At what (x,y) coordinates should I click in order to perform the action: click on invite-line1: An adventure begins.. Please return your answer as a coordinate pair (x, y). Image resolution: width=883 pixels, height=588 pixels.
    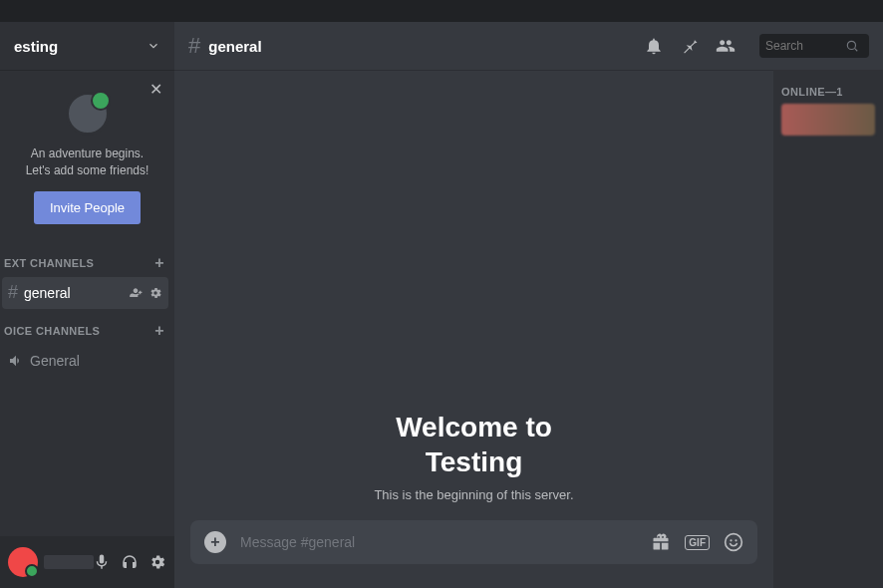
    Looking at the image, I should click on (88, 153).